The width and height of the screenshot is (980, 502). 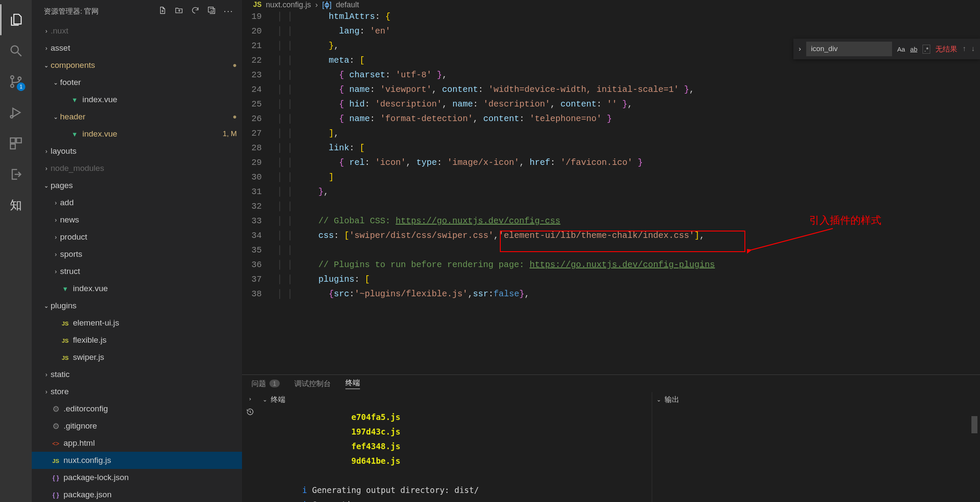 I want to click on new-file-icon, so click(x=163, y=11).